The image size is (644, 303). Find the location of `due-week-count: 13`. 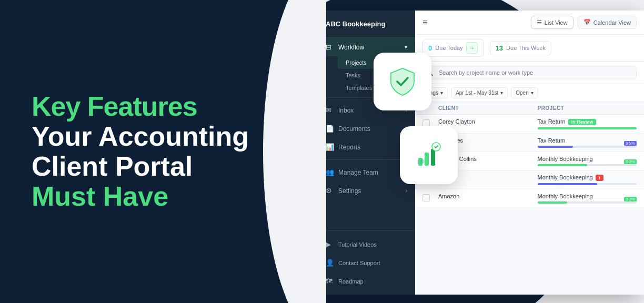

due-week-count: 13 is located at coordinates (499, 48).